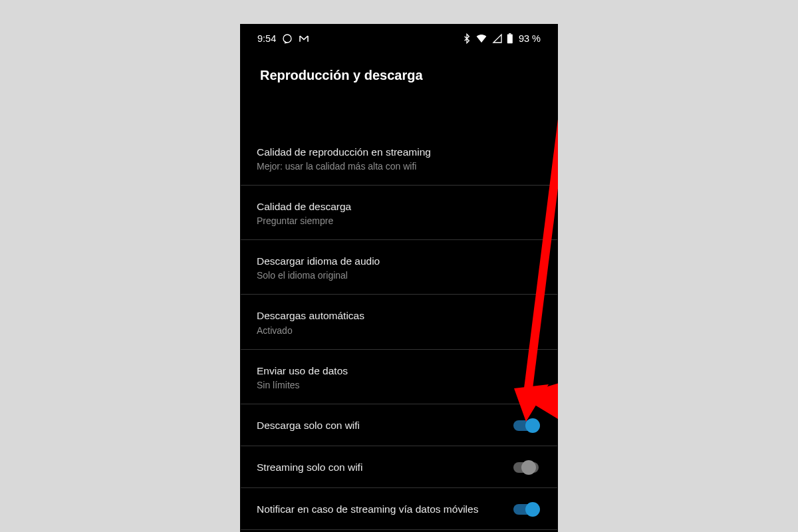 The height and width of the screenshot is (532, 798). I want to click on status-bar: 9:54 93 %, so click(399, 39).